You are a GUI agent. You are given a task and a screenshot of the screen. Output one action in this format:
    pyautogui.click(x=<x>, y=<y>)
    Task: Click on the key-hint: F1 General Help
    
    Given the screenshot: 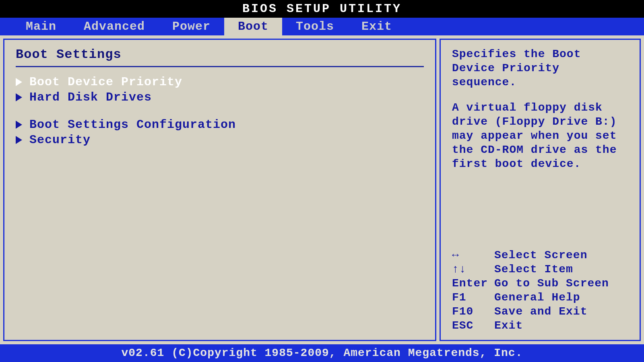 What is the action you would take?
    pyautogui.click(x=540, y=298)
    